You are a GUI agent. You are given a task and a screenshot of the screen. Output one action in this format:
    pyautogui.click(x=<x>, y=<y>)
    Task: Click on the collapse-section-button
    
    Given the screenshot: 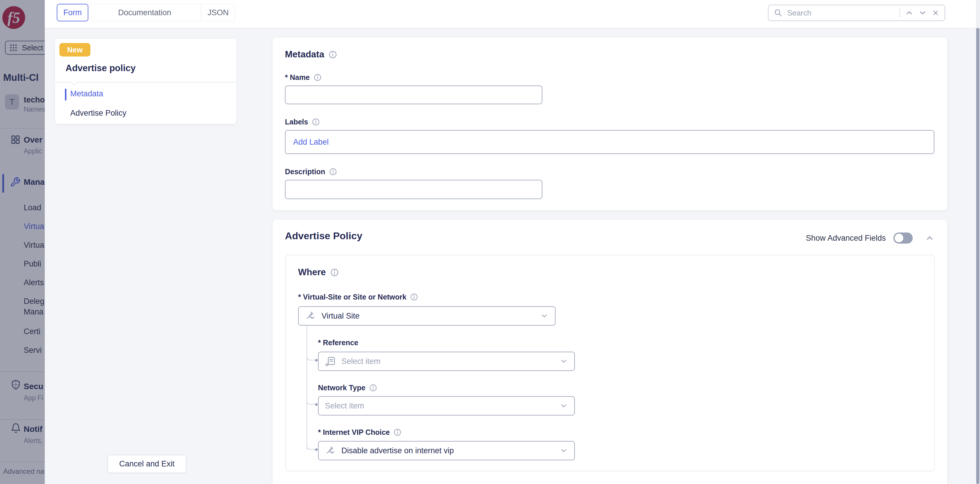 What is the action you would take?
    pyautogui.click(x=930, y=238)
    